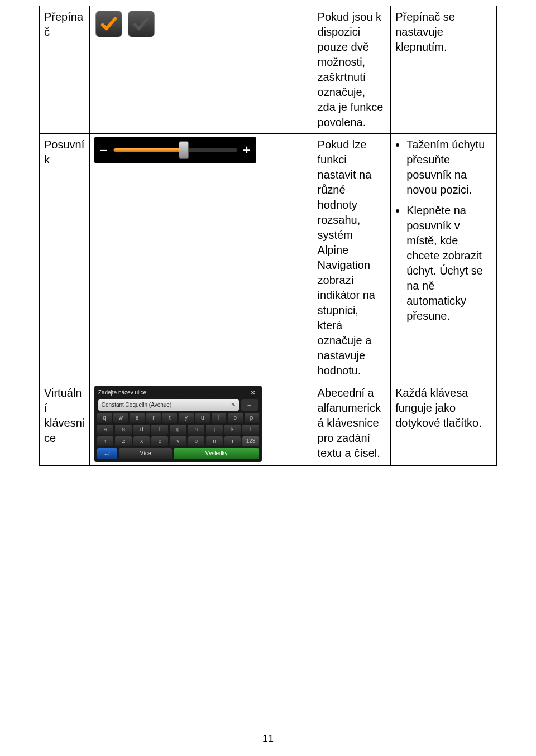 The width and height of the screenshot is (536, 756). What do you see at coordinates (214, 441) in the screenshot?
I see `key: n` at bounding box center [214, 441].